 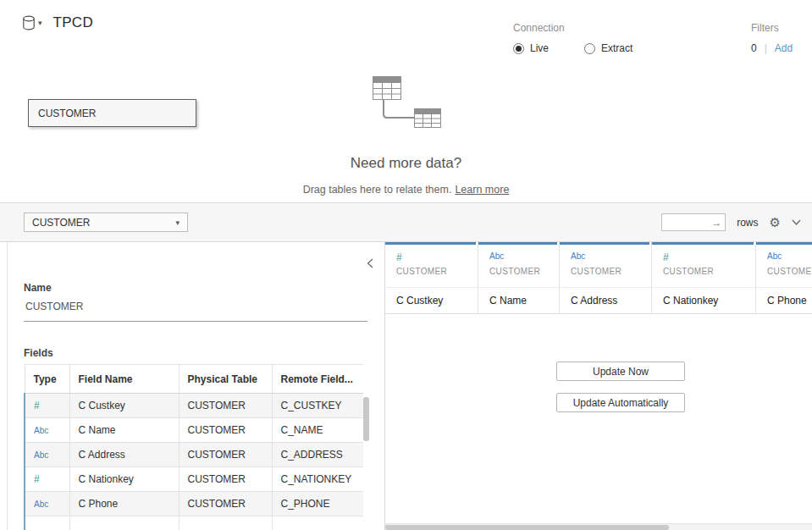 What do you see at coordinates (704, 300) in the screenshot?
I see `grid-column-field: C Nationkey` at bounding box center [704, 300].